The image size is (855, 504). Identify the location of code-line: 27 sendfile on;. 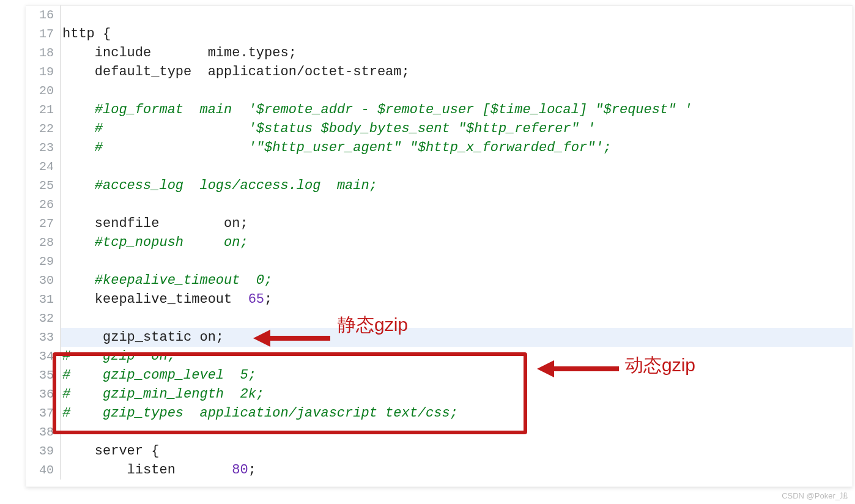
(439, 224).